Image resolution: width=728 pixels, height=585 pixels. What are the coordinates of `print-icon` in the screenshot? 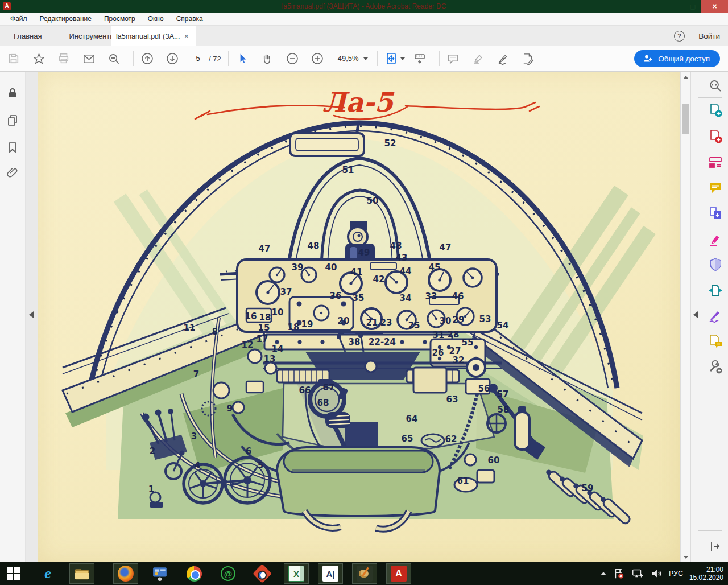 It's located at (64, 59).